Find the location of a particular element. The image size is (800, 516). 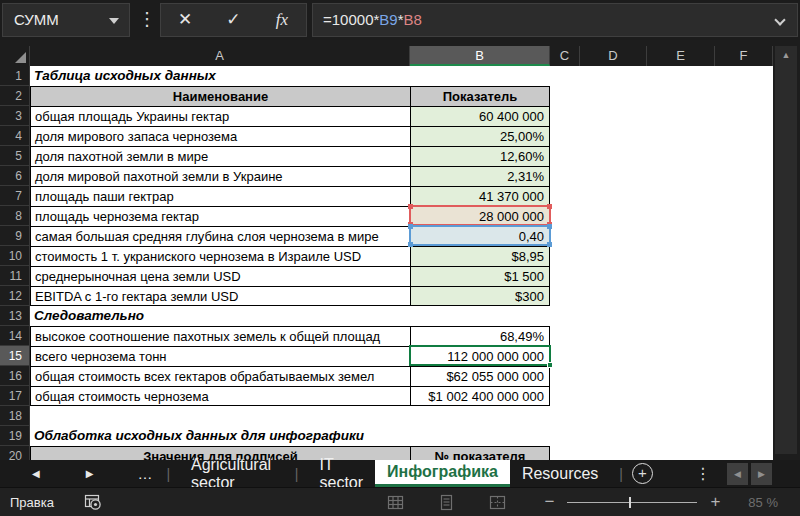

cell-B20: № показателя is located at coordinates (480, 453).